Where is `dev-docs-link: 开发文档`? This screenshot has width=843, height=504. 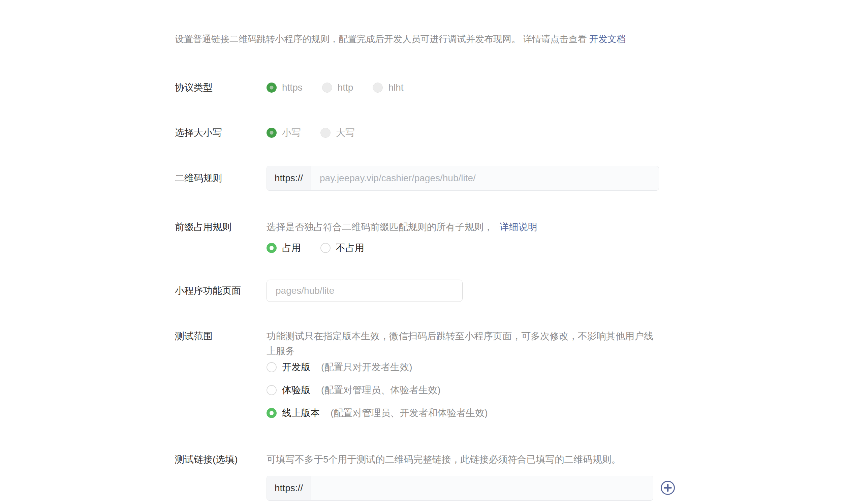 dev-docs-link: 开发文档 is located at coordinates (607, 39).